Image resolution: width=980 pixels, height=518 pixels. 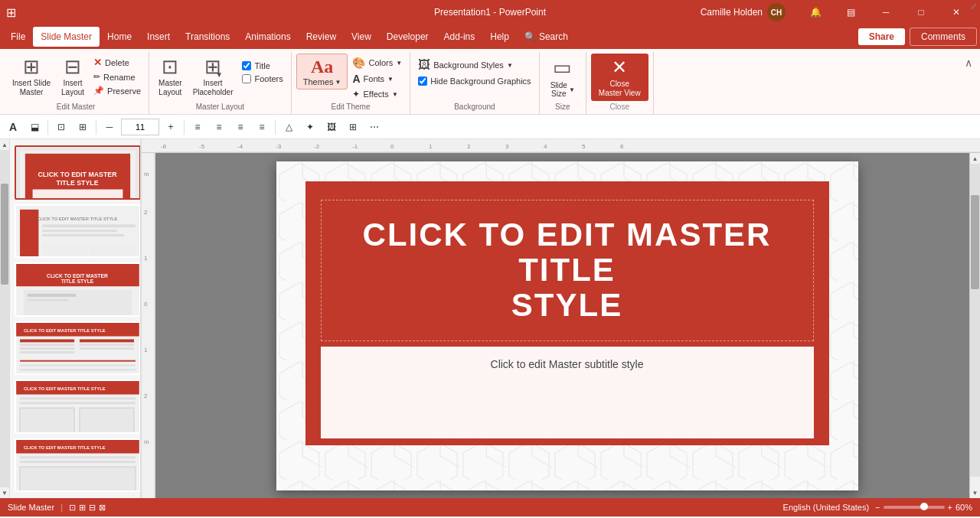 I want to click on maximize-btn: □, so click(x=921, y=12).